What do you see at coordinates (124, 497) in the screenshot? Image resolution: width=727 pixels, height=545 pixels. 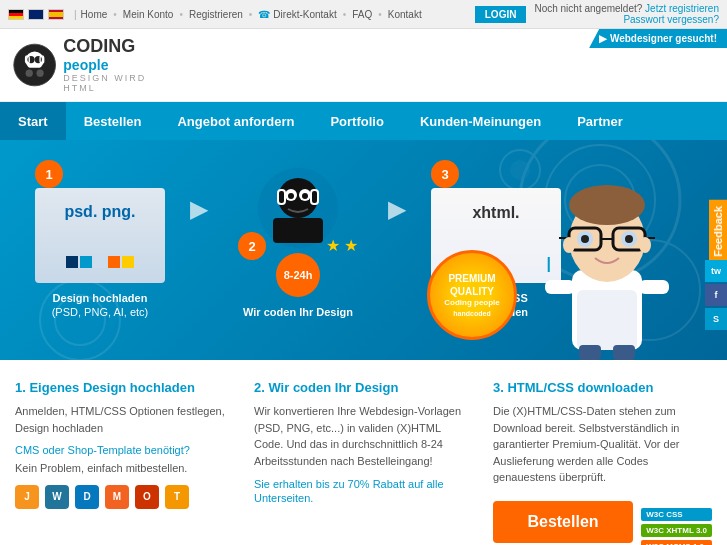 I see `cms-icons: J W D M O T` at bounding box center [124, 497].